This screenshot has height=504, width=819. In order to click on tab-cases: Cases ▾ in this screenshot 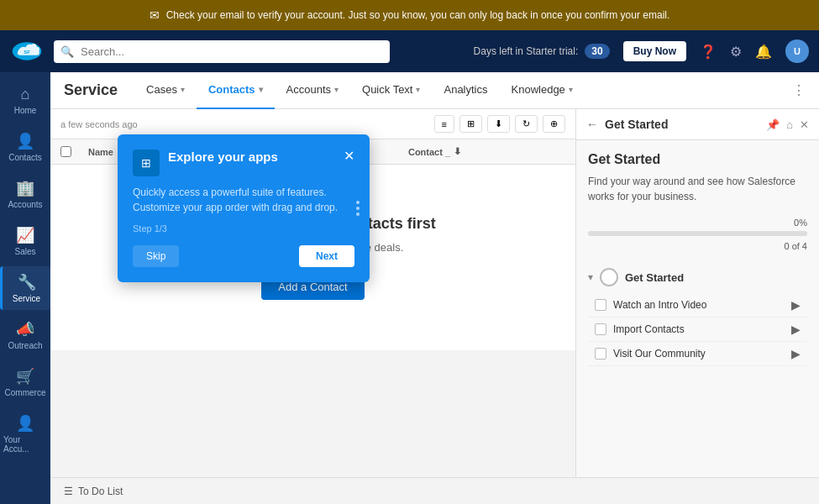, I will do `click(165, 91)`.